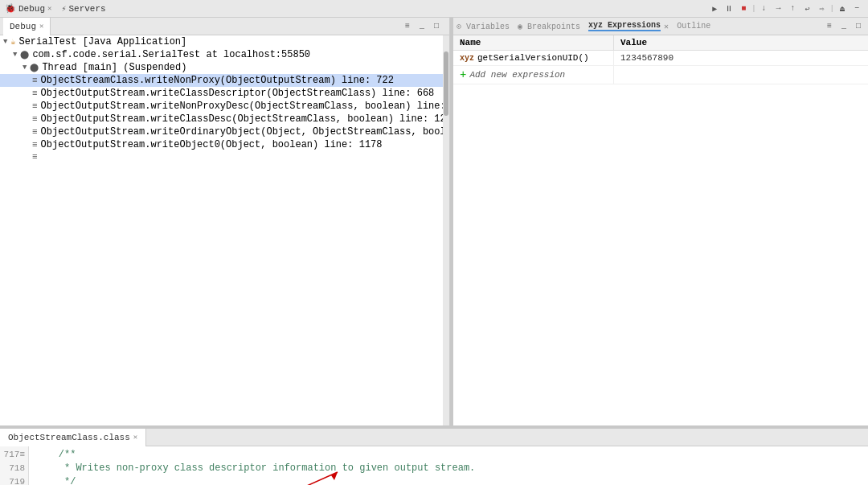 The width and height of the screenshot is (868, 485). What do you see at coordinates (822, 9) in the screenshot?
I see `use-step-filters-btn: ⇨` at bounding box center [822, 9].